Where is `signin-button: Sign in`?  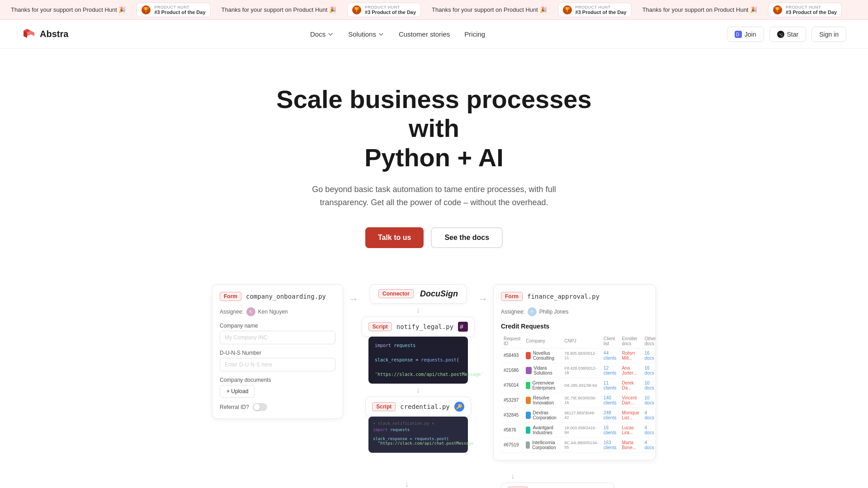
signin-button: Sign in is located at coordinates (829, 34).